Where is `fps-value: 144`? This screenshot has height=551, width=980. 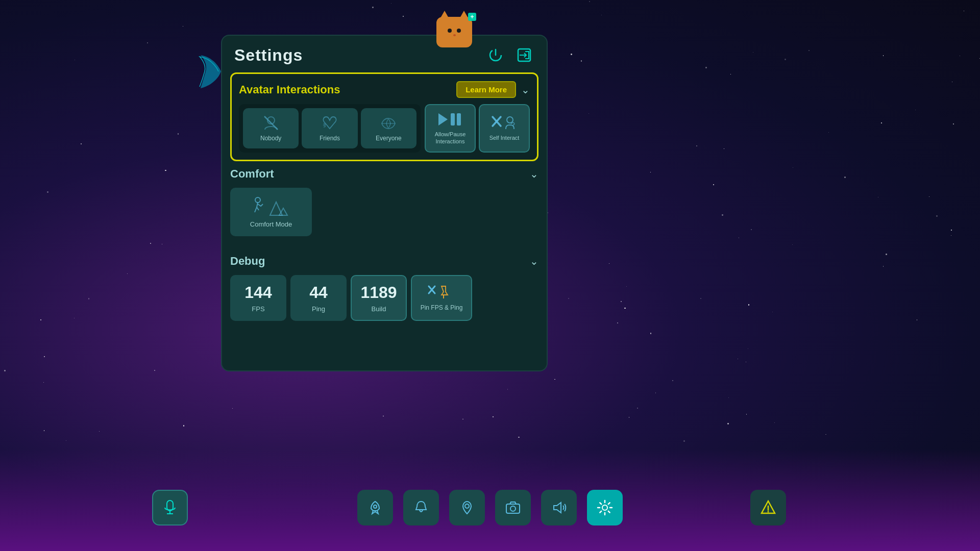 fps-value: 144 is located at coordinates (258, 293).